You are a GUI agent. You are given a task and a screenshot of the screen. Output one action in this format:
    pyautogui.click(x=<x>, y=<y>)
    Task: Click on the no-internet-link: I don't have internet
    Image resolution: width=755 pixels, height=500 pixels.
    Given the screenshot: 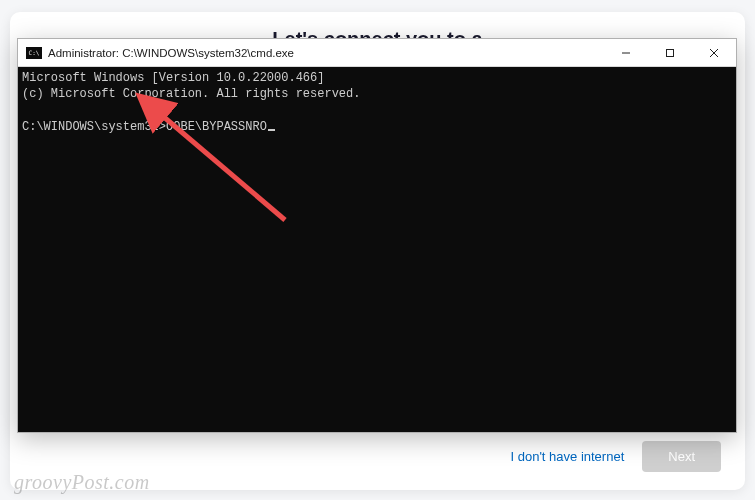 What is the action you would take?
    pyautogui.click(x=567, y=456)
    